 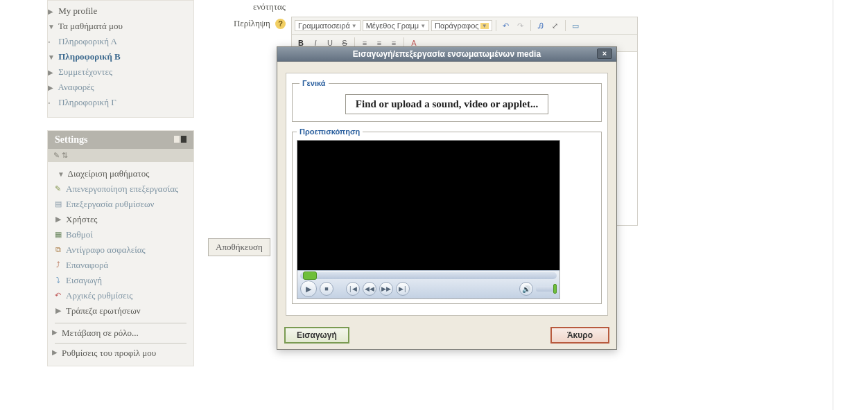 I want to click on settings-header: Settings, so click(x=121, y=140).